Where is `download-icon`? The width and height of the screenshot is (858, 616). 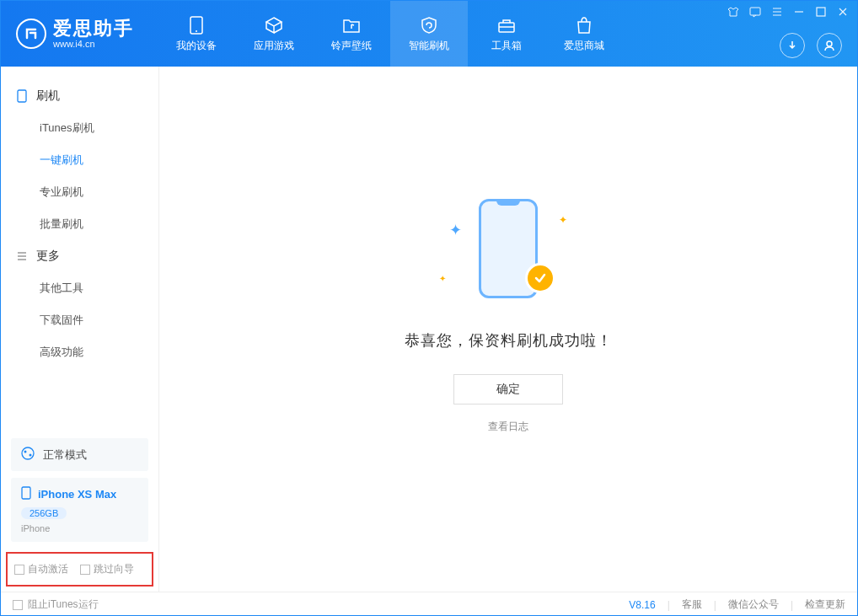 download-icon is located at coordinates (792, 46).